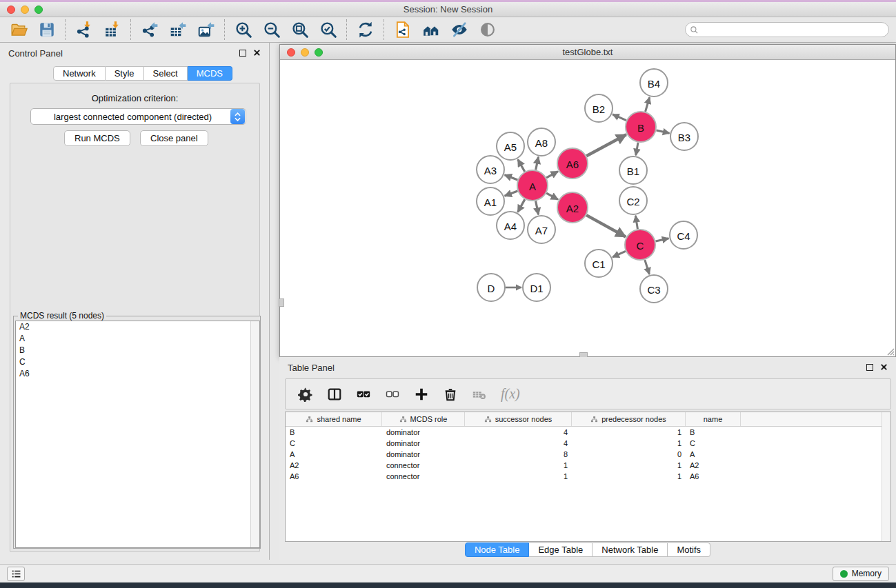  What do you see at coordinates (450, 394) in the screenshot?
I see `delete-icon` at bounding box center [450, 394].